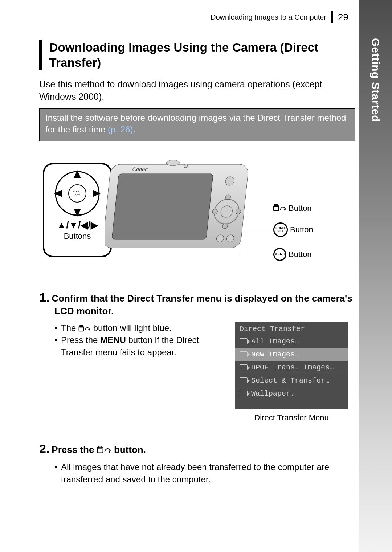 This screenshot has height=552, width=392. Describe the element at coordinates (134, 129) in the screenshot. I see `note-tail: .` at that location.